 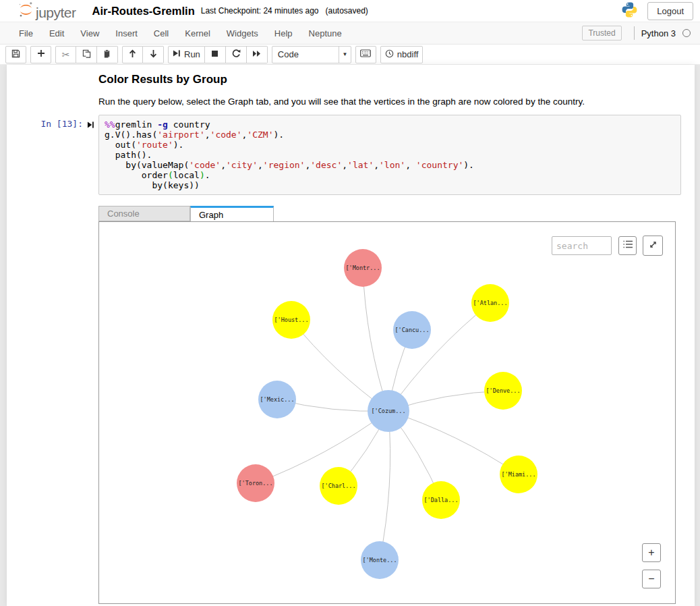 I want to click on restart-run-all-button, so click(x=258, y=55).